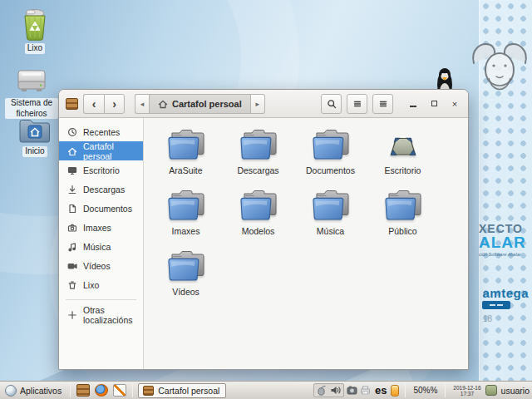 The width and height of the screenshot is (532, 399). Describe the element at coordinates (101, 299) in the screenshot. I see `sidebar-separator` at that location.